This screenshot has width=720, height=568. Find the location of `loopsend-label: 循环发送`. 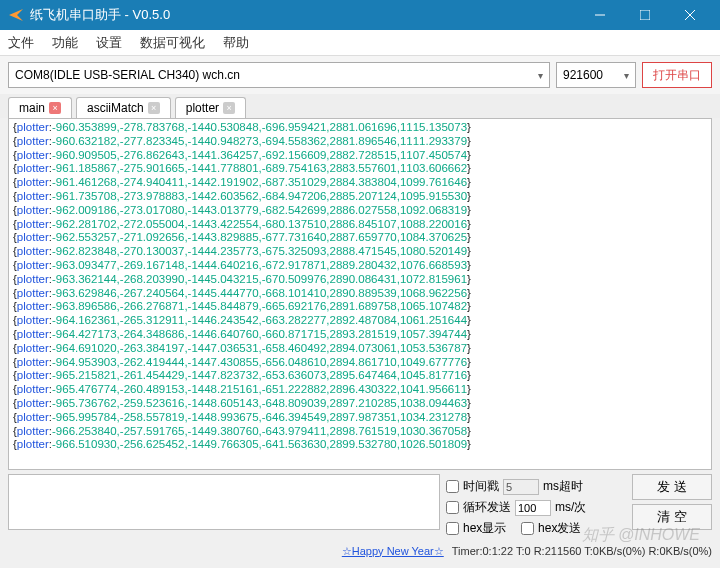

loopsend-label: 循环发送 is located at coordinates (487, 508).